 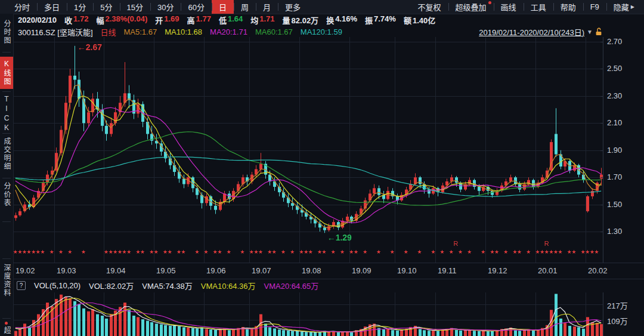 What do you see at coordinates (618, 321) in the screenshot?
I see `volume-y-axis-label: 109万` at bounding box center [618, 321].